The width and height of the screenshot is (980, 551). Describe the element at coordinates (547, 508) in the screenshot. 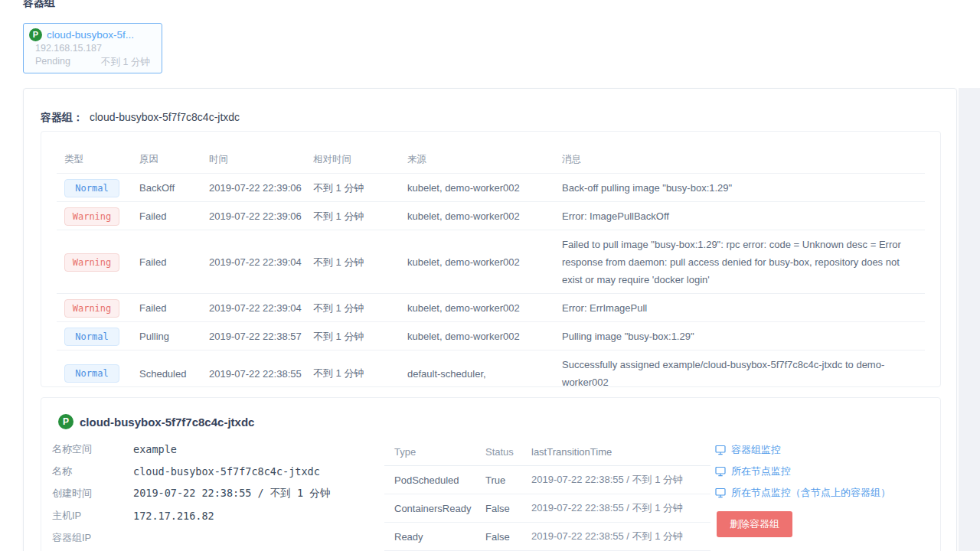

I see `condition-row: ContainersReady False 2019-07-22 22:38:5…` at that location.